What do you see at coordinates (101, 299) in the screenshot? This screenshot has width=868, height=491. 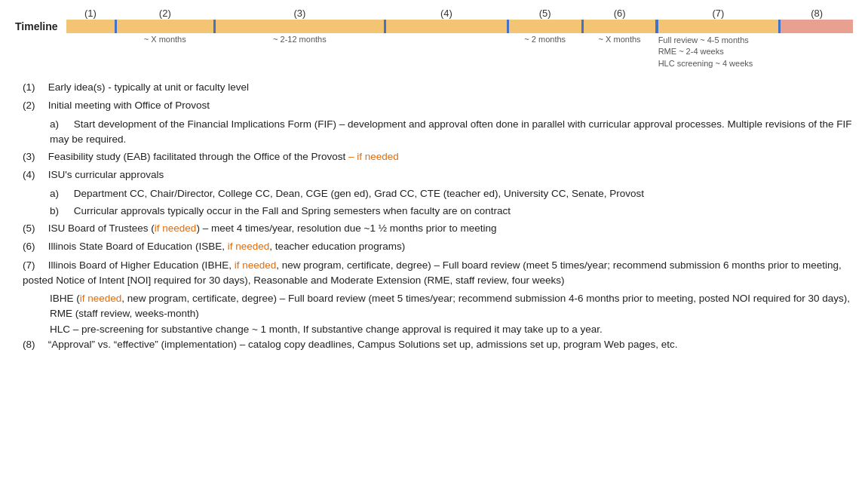 I see `item-7-extra-line1-orange: if needed` at bounding box center [101, 299].